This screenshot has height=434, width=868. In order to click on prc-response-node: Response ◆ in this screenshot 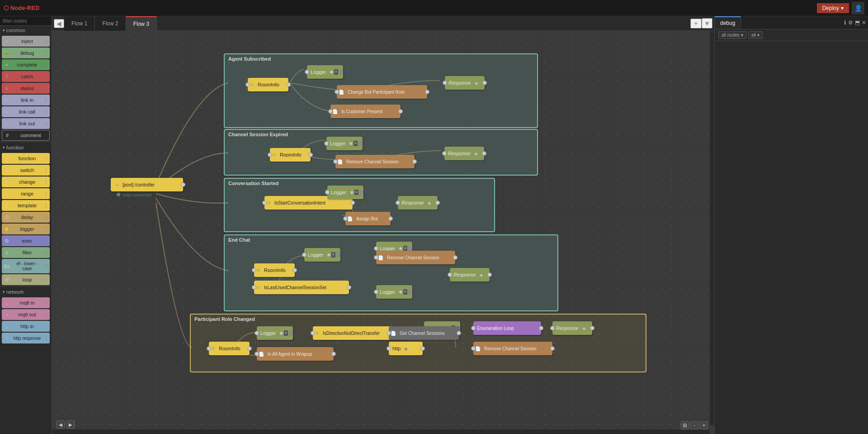, I will do `click(572, 328)`.